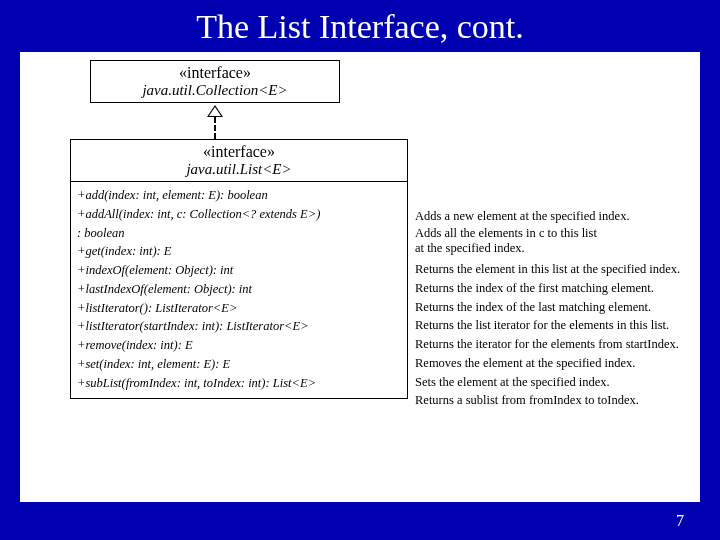 This screenshot has width=720, height=540. I want to click on method-signature: +lastIndexOf(element: Object): int, so click(239, 290).